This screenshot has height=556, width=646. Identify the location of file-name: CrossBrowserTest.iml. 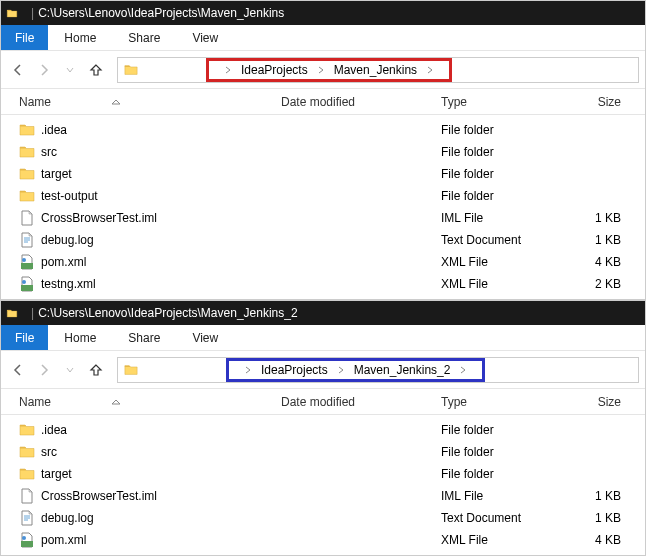
(99, 496).